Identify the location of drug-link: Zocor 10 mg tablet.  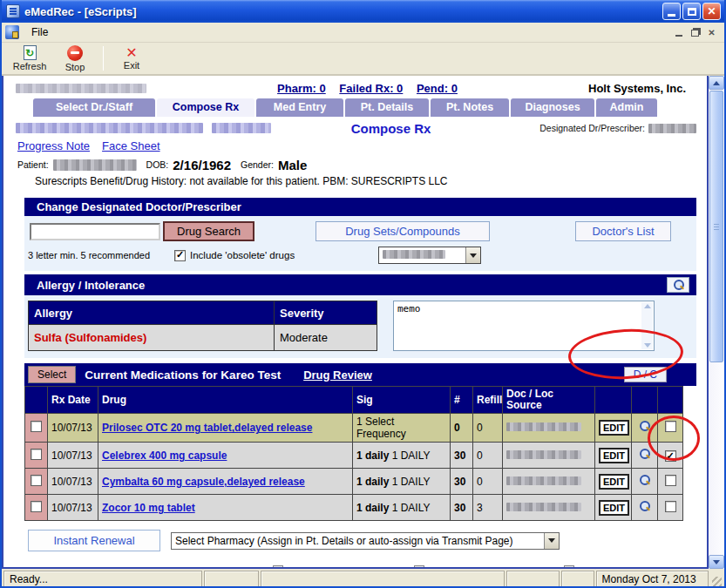
(148, 508).